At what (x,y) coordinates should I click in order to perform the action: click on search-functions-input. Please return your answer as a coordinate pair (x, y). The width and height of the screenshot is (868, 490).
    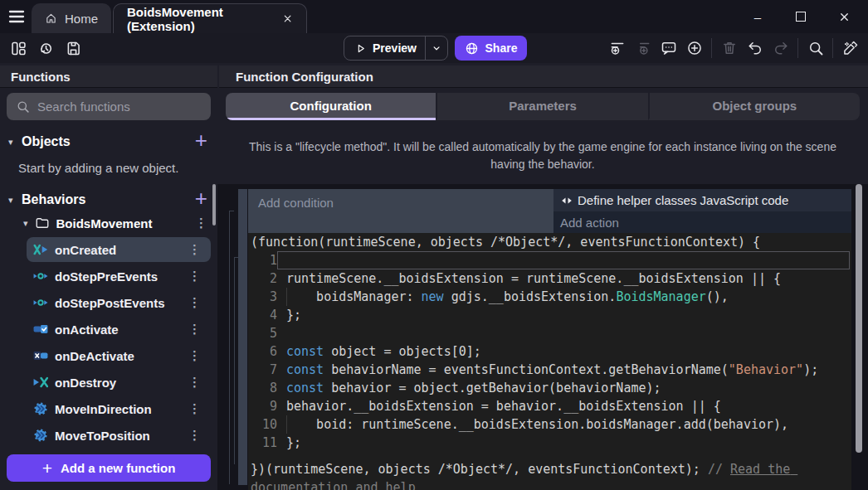
    Looking at the image, I should click on (120, 106).